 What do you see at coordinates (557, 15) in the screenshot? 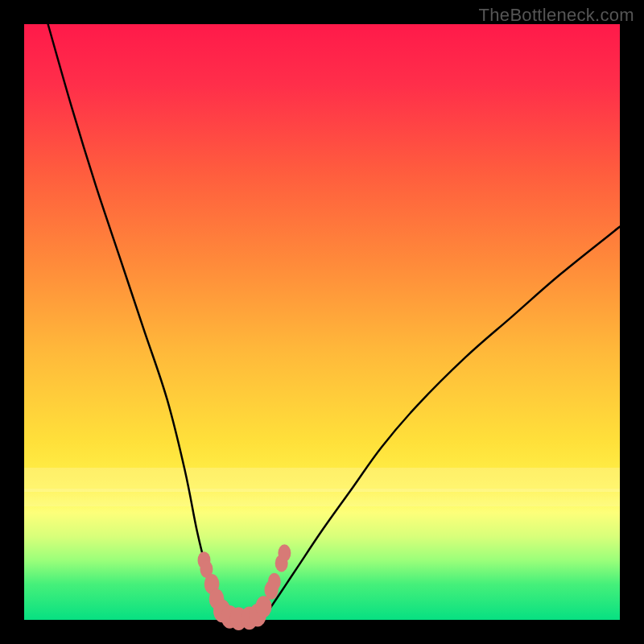
I see `attribution-text: TheBottleneck.com` at bounding box center [557, 15].